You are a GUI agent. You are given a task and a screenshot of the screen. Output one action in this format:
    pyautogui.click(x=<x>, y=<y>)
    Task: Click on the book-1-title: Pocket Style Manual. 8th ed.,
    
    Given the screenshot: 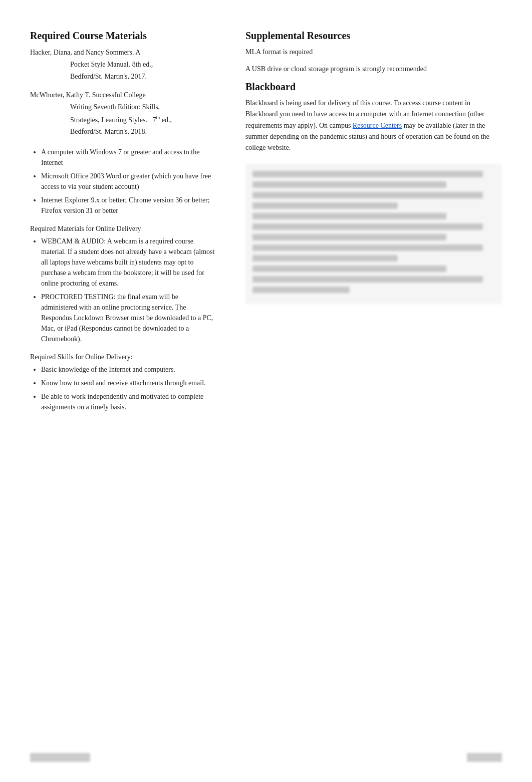 What is the action you would take?
    pyautogui.click(x=143, y=65)
    